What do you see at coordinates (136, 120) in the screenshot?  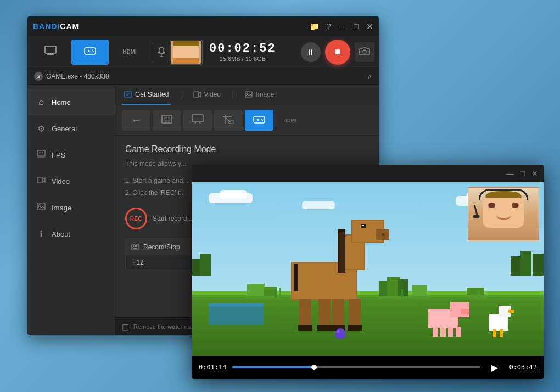 I see `back-button: ←` at bounding box center [136, 120].